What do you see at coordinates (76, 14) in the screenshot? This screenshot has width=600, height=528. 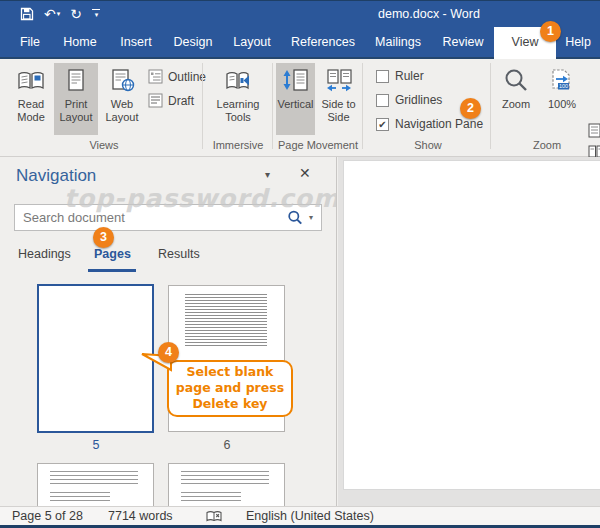 I see `redo-icon: ↻` at bounding box center [76, 14].